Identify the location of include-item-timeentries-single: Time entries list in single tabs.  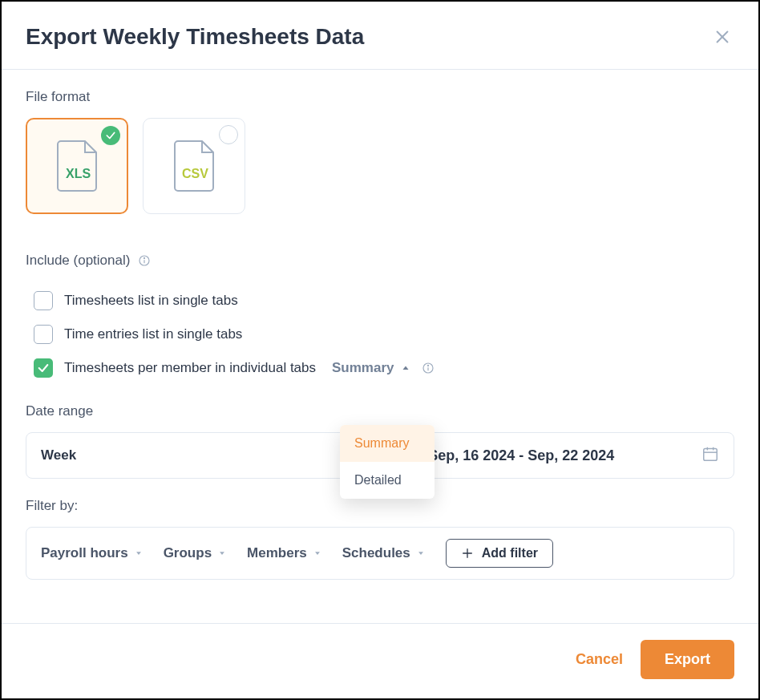
(384, 334).